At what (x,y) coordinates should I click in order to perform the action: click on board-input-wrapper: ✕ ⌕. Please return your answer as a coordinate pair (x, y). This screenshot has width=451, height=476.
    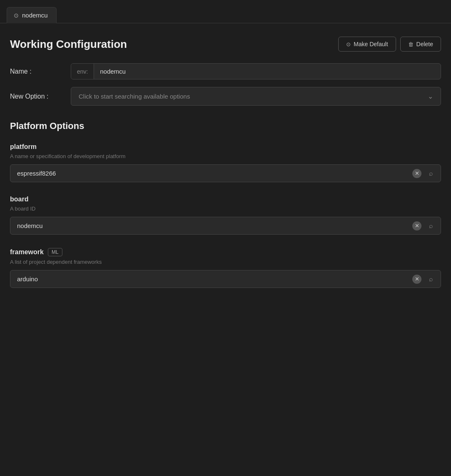
    Looking at the image, I should click on (226, 226).